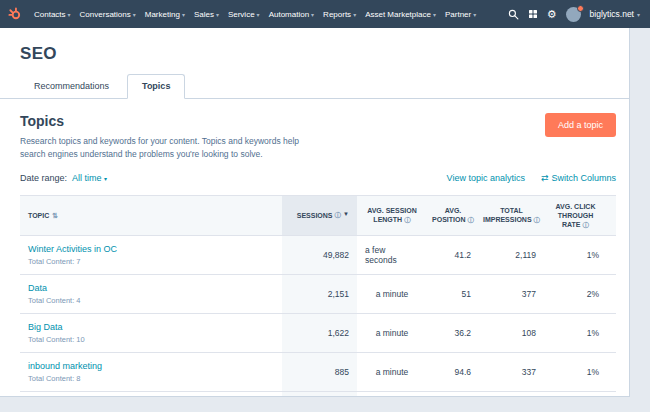  I want to click on col-header-session-length: AVG. SESSION LENGTHⓘ, so click(392, 216).